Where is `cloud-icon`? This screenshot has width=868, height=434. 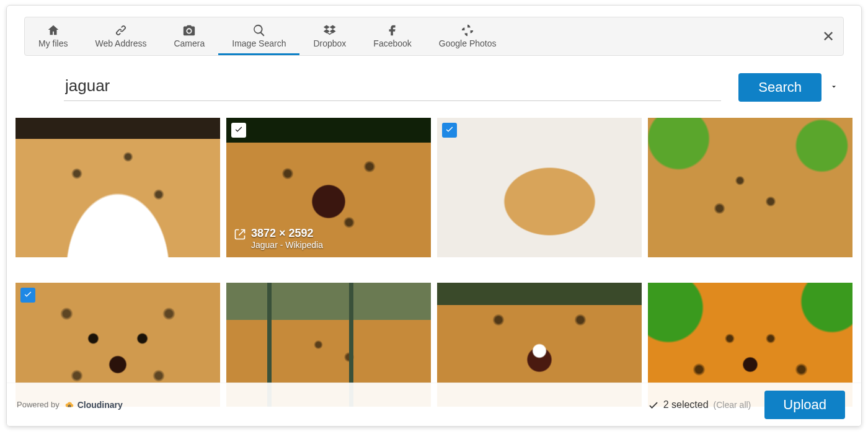
cloud-icon is located at coordinates (69, 405).